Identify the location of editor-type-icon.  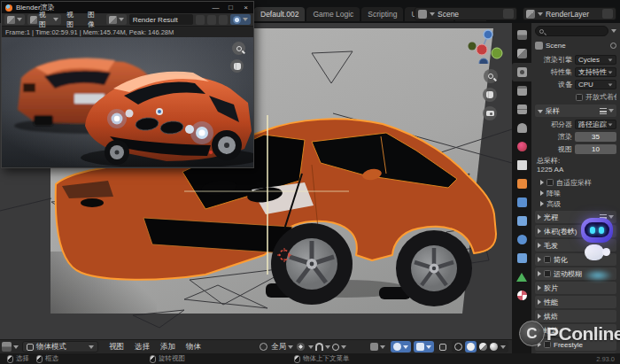
(7, 347).